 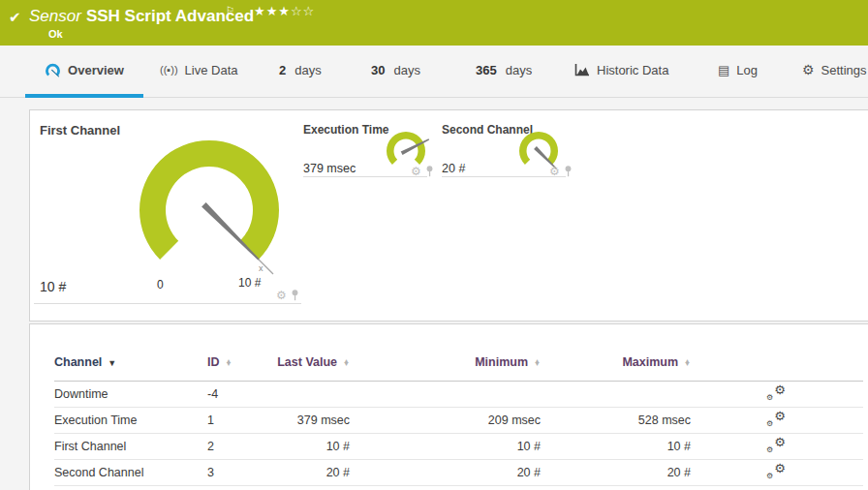 I want to click on column-header-minimum-label: Minimum, so click(x=502, y=362).